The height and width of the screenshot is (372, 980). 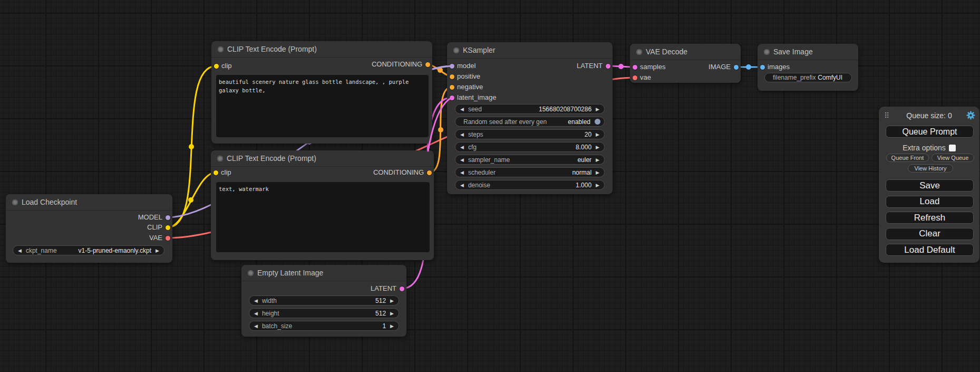 What do you see at coordinates (929, 185) in the screenshot?
I see `queue-panel: ⠿ Queue size: 0 Queue Prompt Extra optio…` at bounding box center [929, 185].